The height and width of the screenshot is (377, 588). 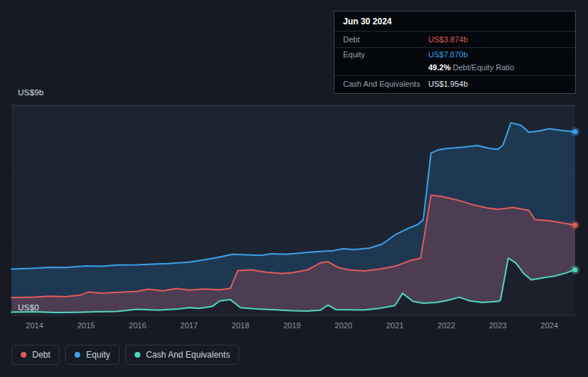 I want to click on legend-label-debt: Debt, so click(x=42, y=355).